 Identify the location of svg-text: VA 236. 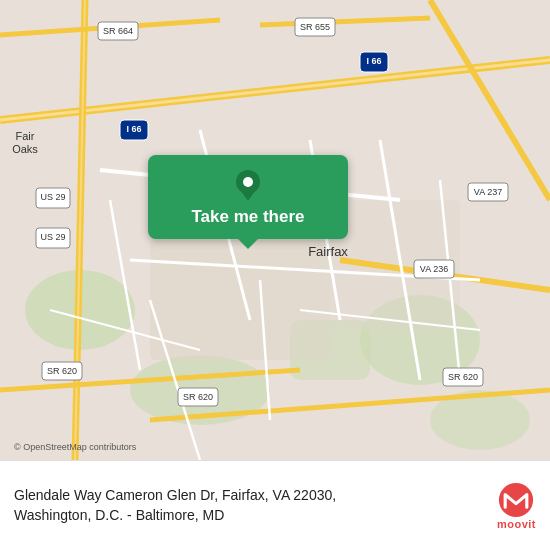
(434, 269).